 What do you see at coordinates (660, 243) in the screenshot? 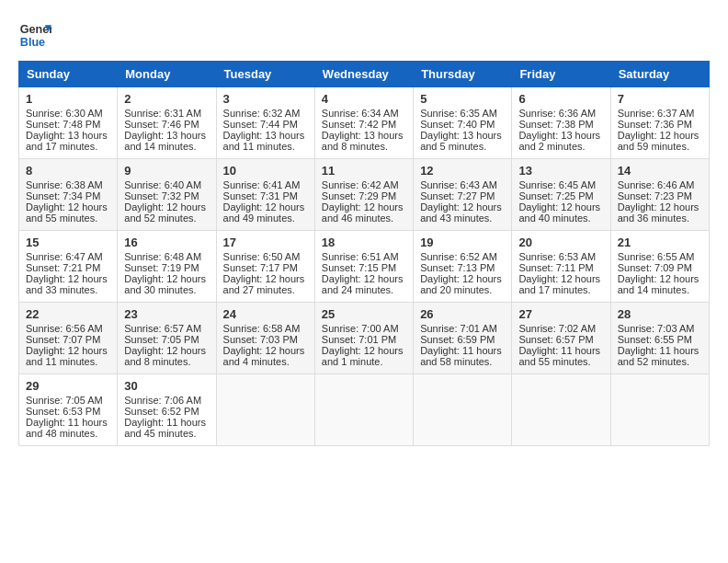
I see `day-number: 21` at bounding box center [660, 243].